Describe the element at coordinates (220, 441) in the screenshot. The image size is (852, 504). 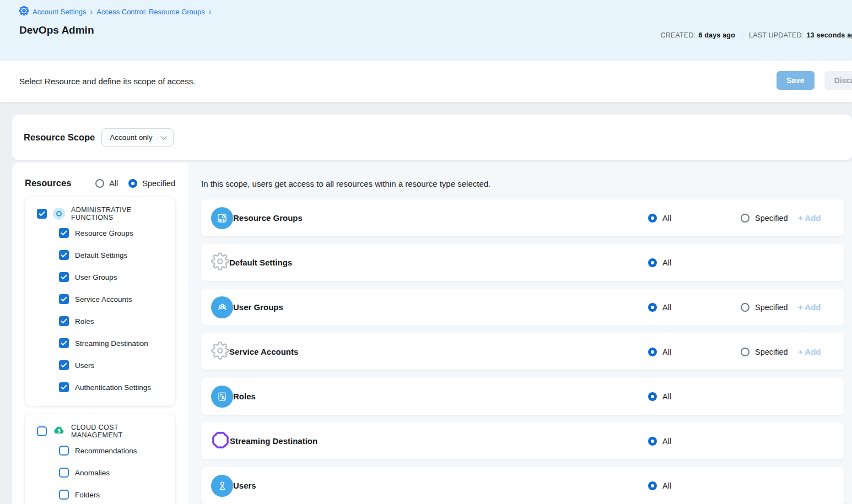
I see `streaming-destination-icon` at that location.